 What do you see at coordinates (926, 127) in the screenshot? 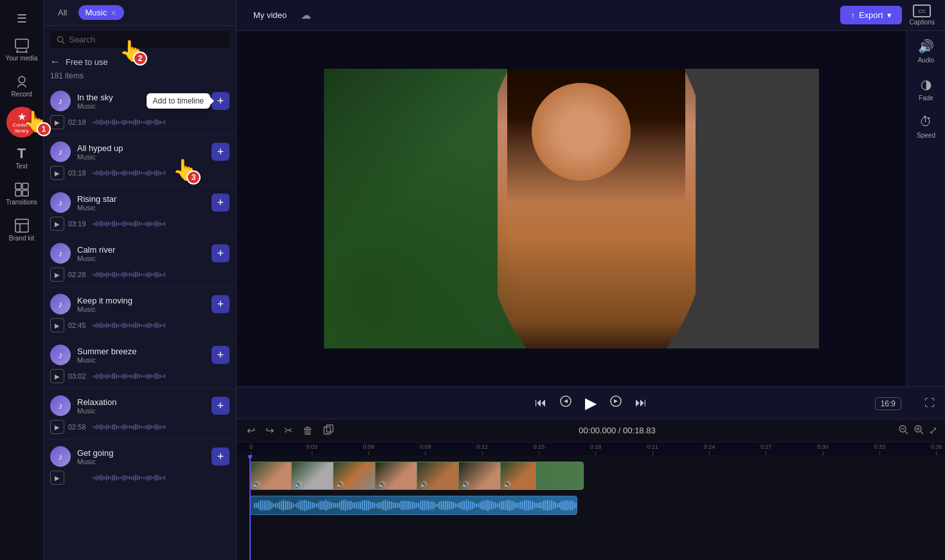
I see `right-panel-speed: ⏱ Speed` at bounding box center [926, 127].